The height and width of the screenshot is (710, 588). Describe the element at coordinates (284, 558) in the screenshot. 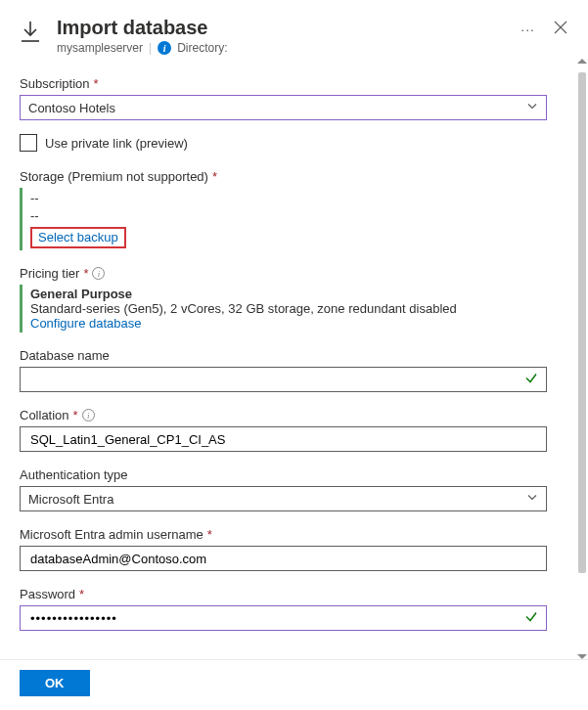

I see `admin-input-wrap` at that location.